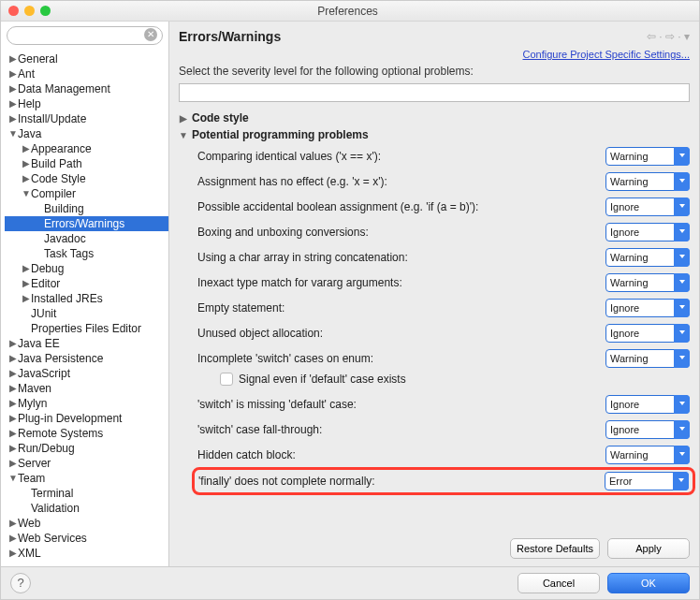 This screenshot has height=600, width=700. Describe the element at coordinates (434, 135) in the screenshot. I see `group-potential-problems: ▼ Potential programming problems` at that location.